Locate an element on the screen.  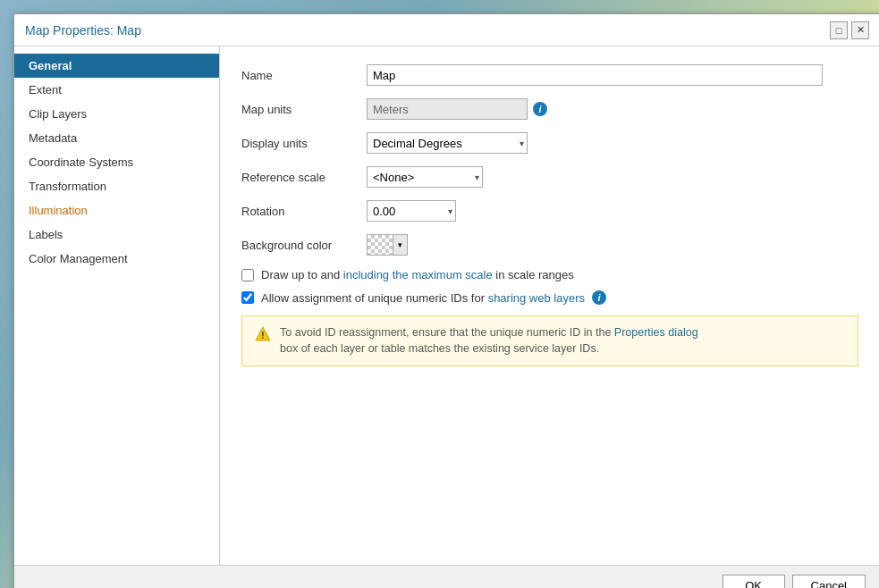
sidebar-item-coordinate-systems: Coordinate Systems is located at coordinates (116, 163).